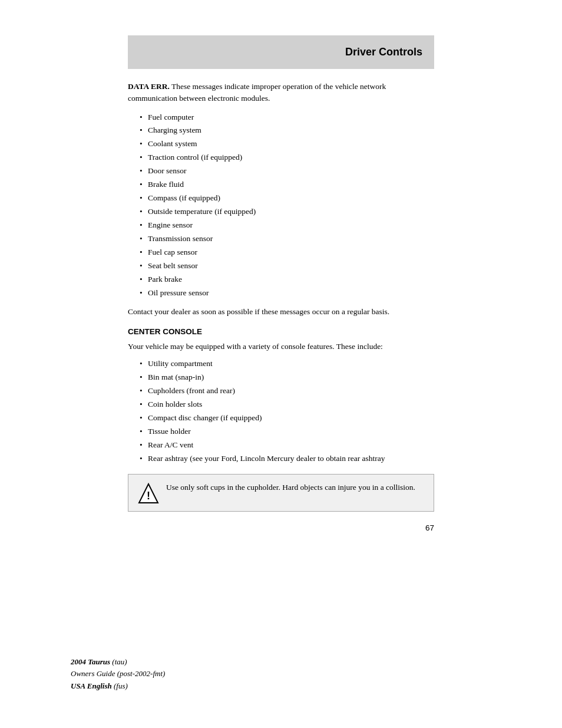  Describe the element at coordinates (287, 118) in the screenshot. I see `list-item: Fuel computer` at that location.